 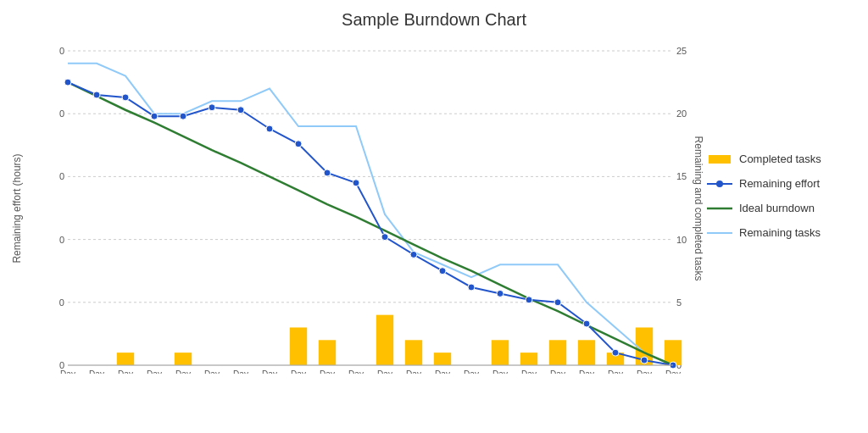 What do you see at coordinates (679, 303) in the screenshot?
I see `svg-text: 5` at bounding box center [679, 303].